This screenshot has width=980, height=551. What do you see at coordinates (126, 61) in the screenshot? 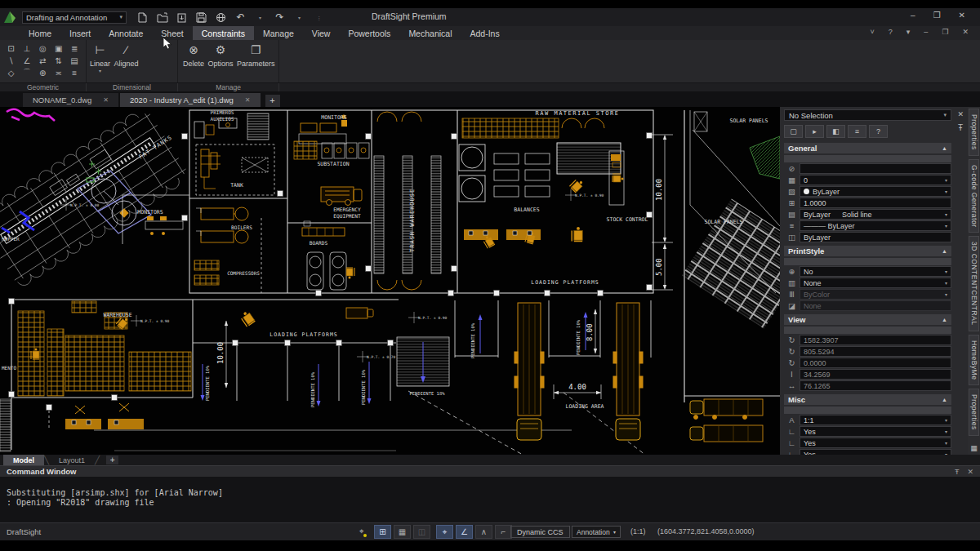
I see `aligned-button: ∕ Aligned` at bounding box center [126, 61].